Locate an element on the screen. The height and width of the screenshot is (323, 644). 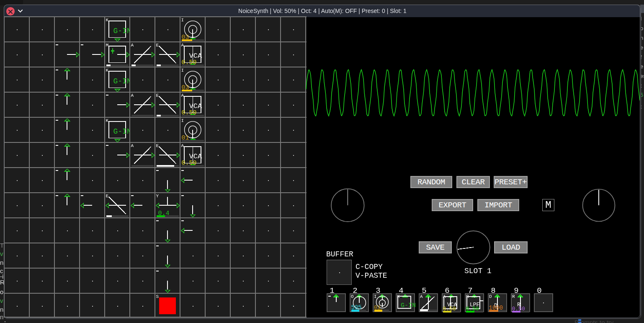
svg-text: I is located at coordinates (375, 297).